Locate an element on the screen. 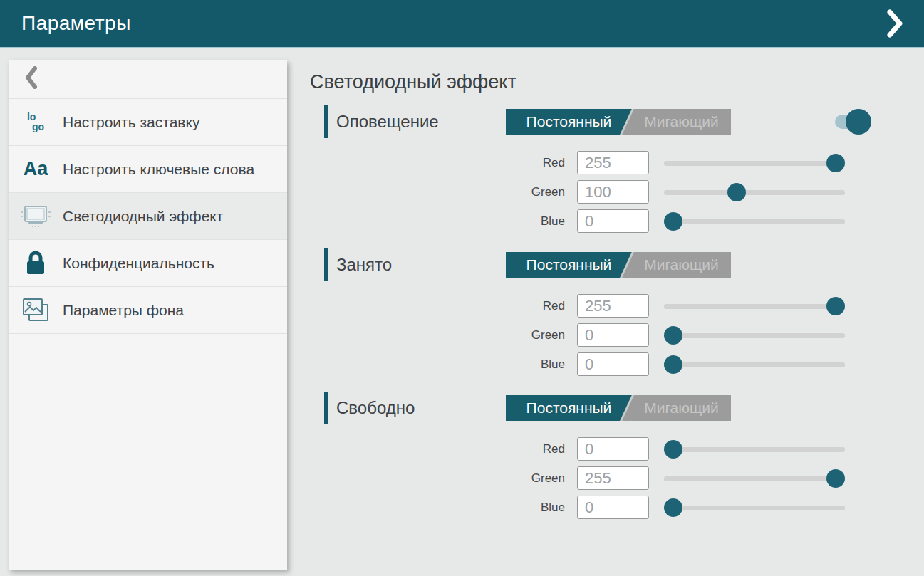 The height and width of the screenshot is (576, 924). sidebar-item-privacy: Конфиденциальность is located at coordinates (148, 263).